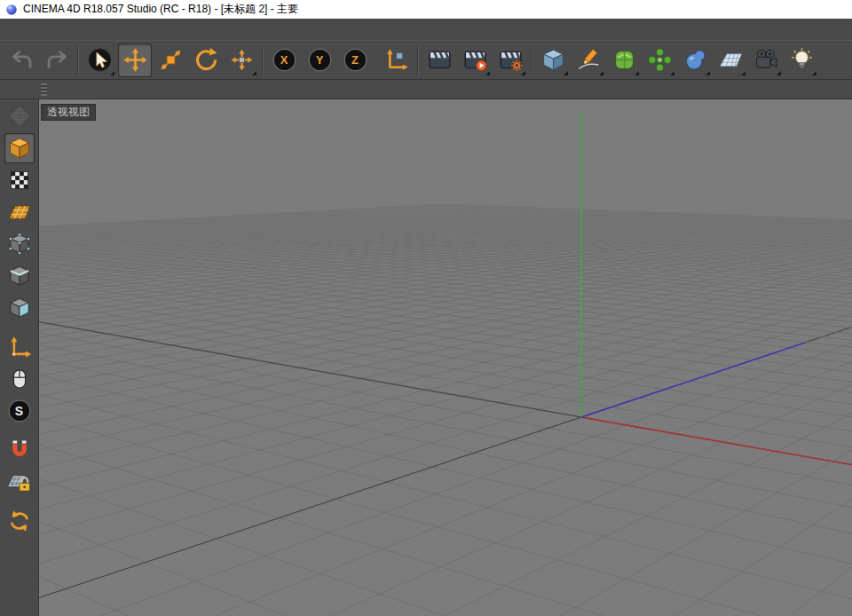  I want to click on cube-icon, so click(554, 60).